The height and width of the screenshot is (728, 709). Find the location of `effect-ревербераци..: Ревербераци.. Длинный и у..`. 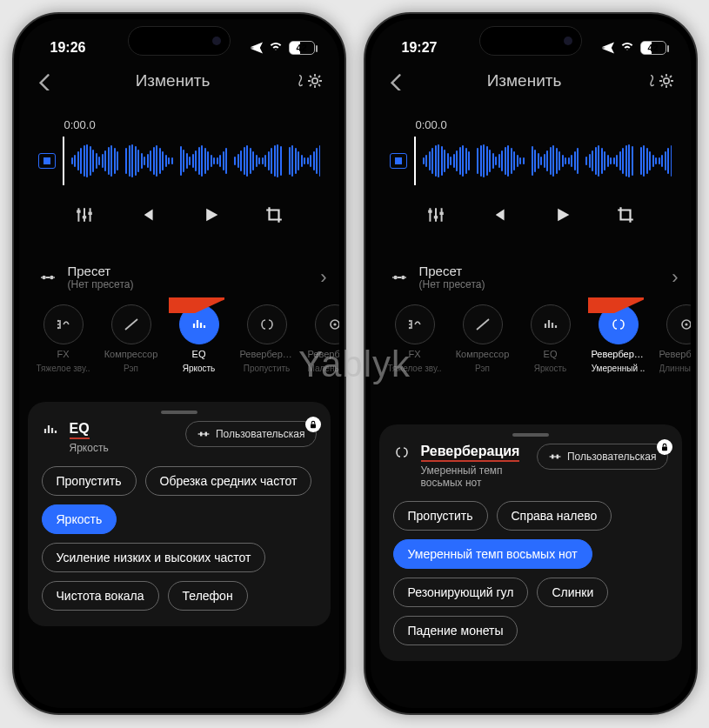

effect-ревербераци..: Ревербераци.. Длинный и у.. is located at coordinates (676, 339).